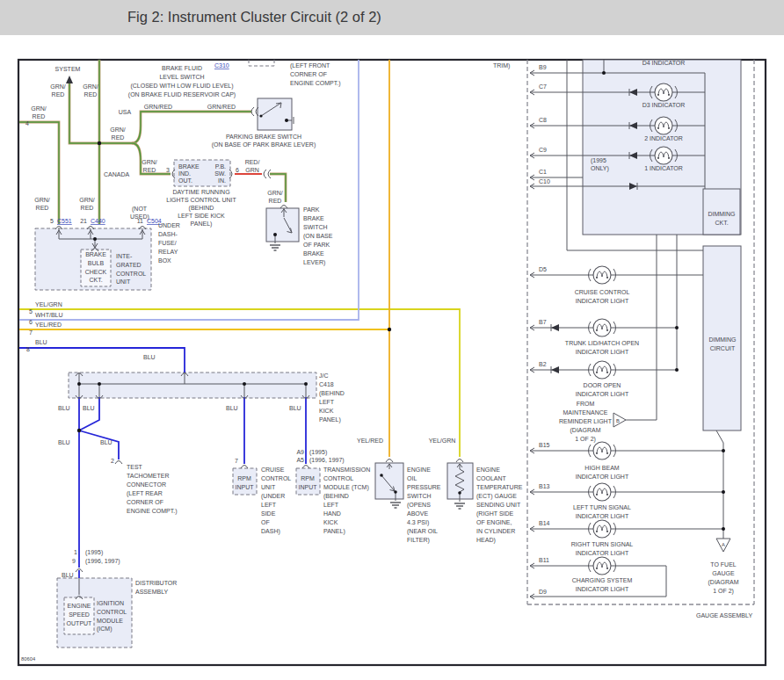 The height and width of the screenshot is (680, 784). What do you see at coordinates (309, 74) in the screenshot?
I see `engine-compt-caption: CORNER OF` at bounding box center [309, 74].